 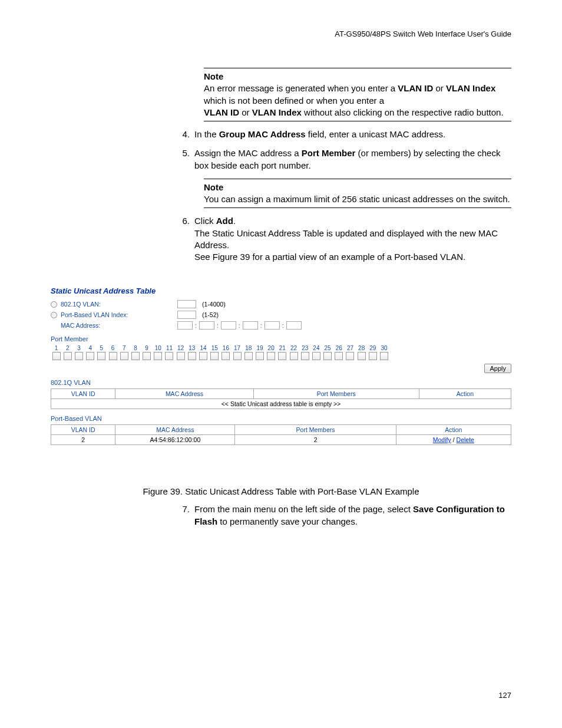 I want to click on tbl2-header-row: VLAN ID MAC Address Port Members Action, so click(x=282, y=430).